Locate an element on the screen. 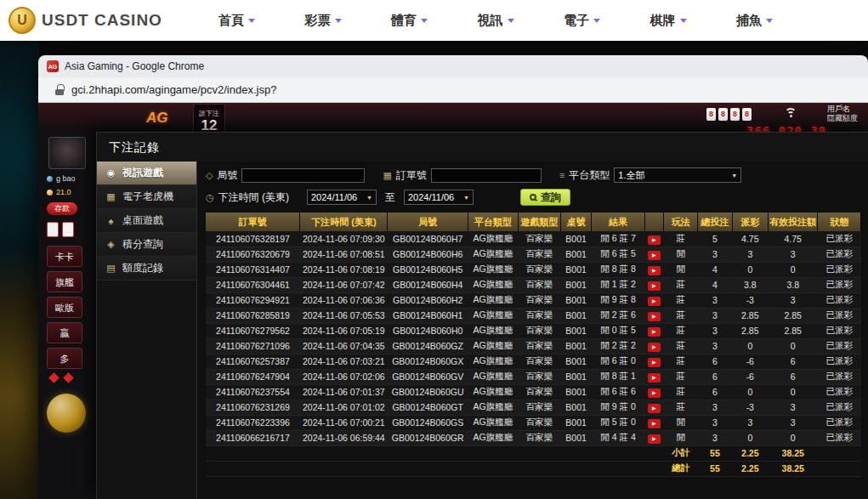  platform-select: 1.全部 ▼ is located at coordinates (678, 175).